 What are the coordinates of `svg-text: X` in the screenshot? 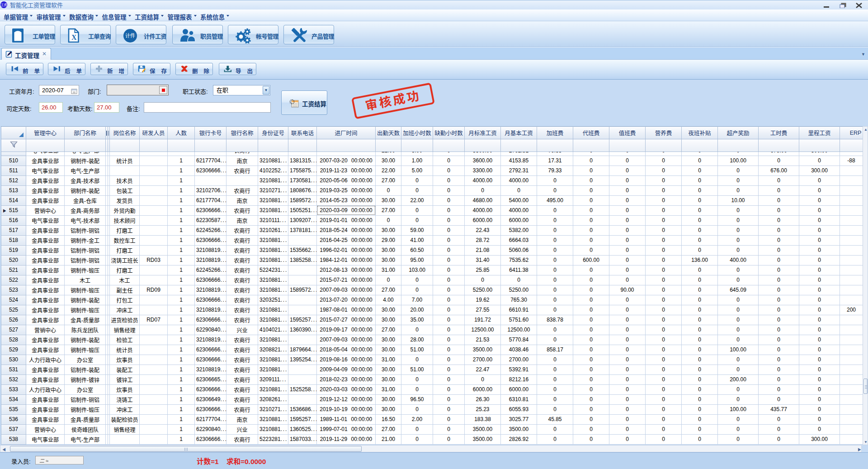 It's located at (74, 37).